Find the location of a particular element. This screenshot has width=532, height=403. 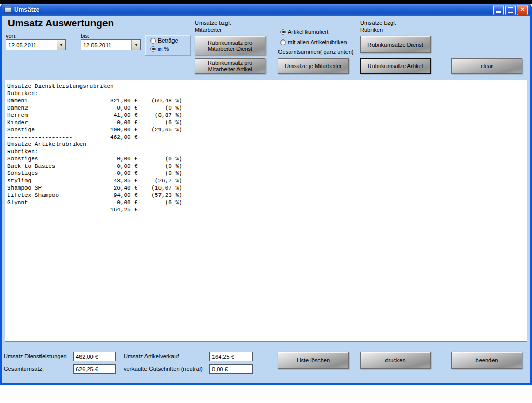

desktop-strip is located at coordinates (266, 2).